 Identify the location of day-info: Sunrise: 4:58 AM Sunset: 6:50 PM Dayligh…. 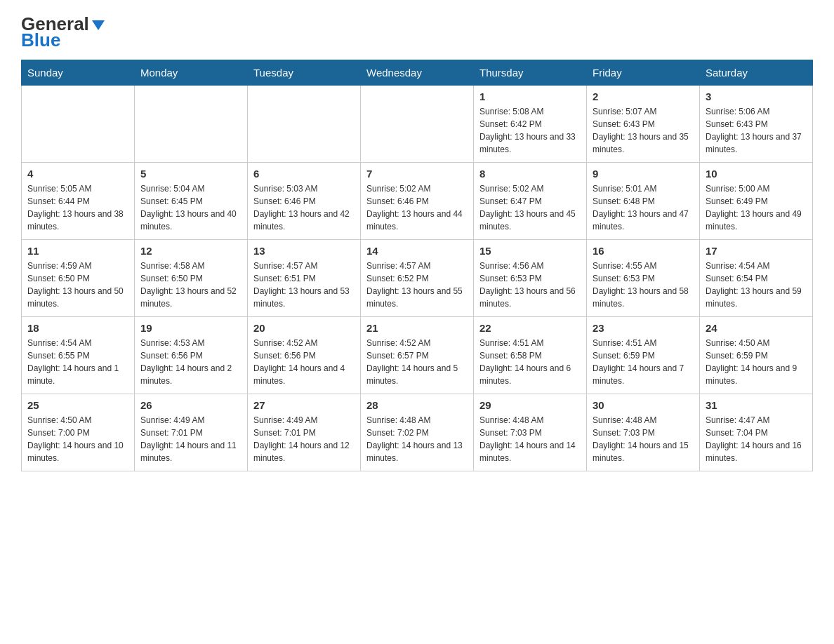
(191, 285).